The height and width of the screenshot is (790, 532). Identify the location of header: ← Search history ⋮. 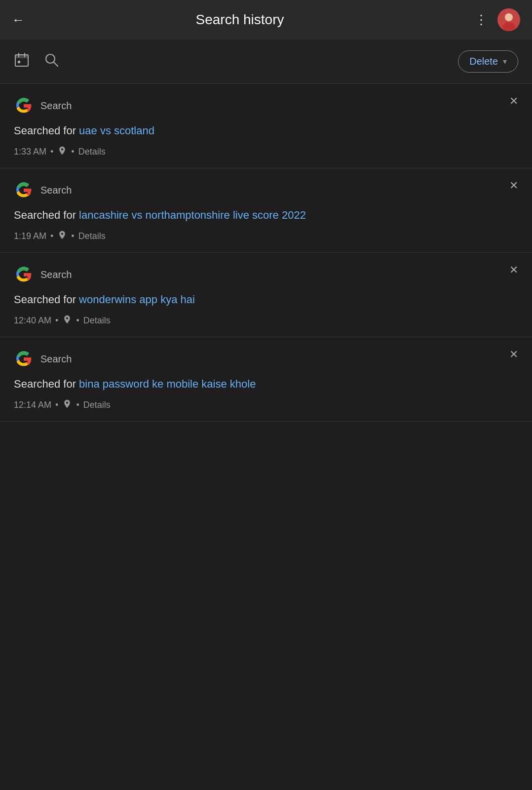
(266, 20).